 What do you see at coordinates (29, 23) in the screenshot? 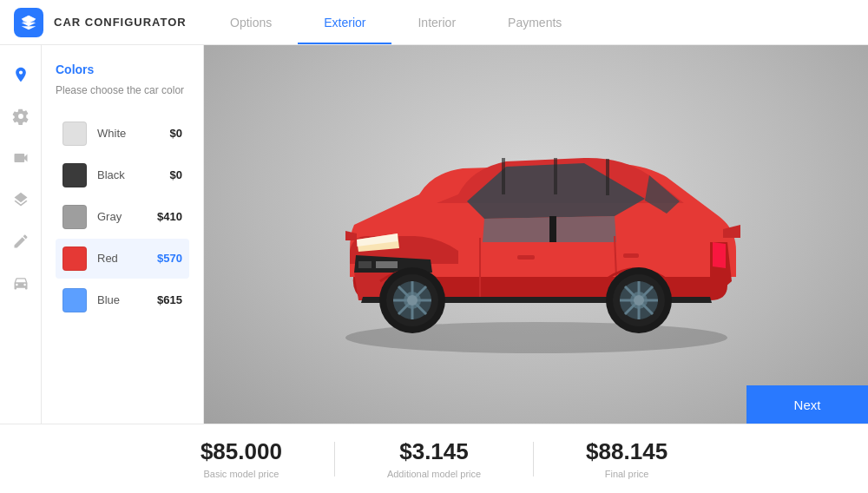
I see `logo-icon` at bounding box center [29, 23].